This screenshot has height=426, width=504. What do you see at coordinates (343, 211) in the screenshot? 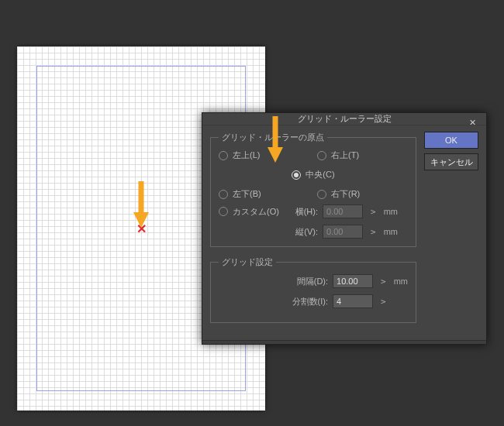
I see `custom-h-input` at bounding box center [343, 211].